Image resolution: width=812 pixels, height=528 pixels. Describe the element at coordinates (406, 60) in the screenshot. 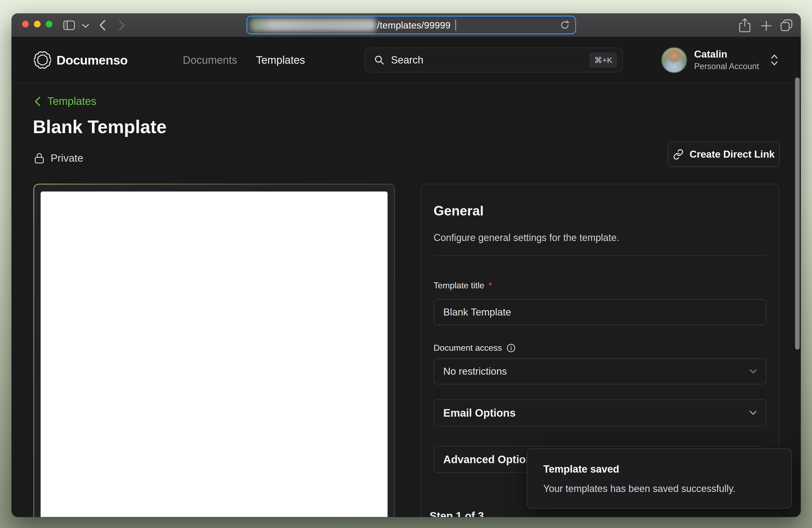

I see `app-header: Documenso Documents Templates Search ⌘+K…` at that location.